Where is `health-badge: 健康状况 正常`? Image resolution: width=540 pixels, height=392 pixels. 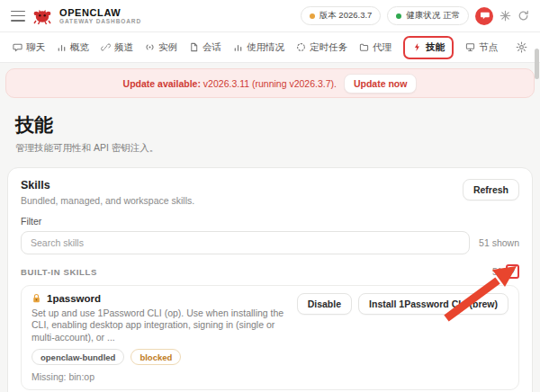
health-badge: 健康状况 正常 is located at coordinates (428, 16).